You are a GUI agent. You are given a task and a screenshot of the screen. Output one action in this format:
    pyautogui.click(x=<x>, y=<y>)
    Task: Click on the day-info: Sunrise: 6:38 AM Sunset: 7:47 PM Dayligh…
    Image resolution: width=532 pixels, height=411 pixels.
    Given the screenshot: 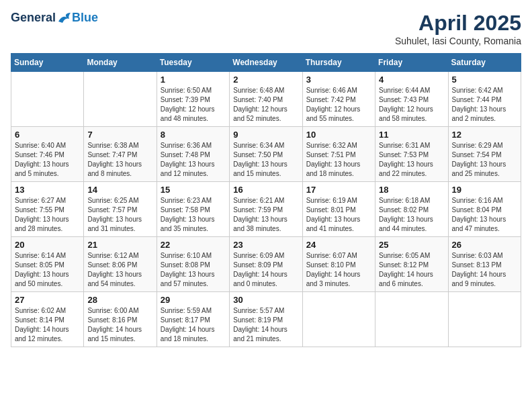 What is the action you would take?
    pyautogui.click(x=120, y=160)
    